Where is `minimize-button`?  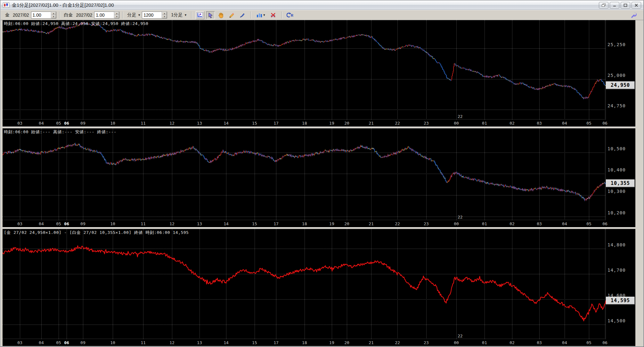 minimize-button is located at coordinates (615, 5).